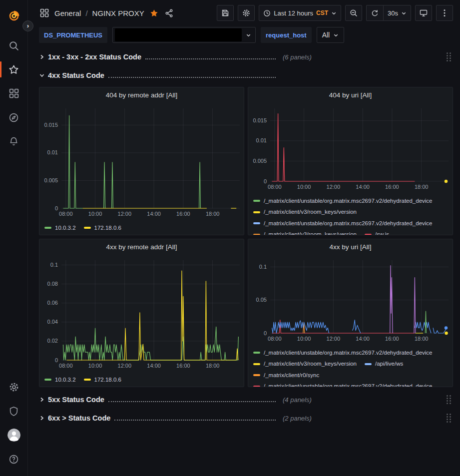 This screenshot has width=460, height=476. What do you see at coordinates (445, 13) in the screenshot?
I see `more-options-button` at bounding box center [445, 13].